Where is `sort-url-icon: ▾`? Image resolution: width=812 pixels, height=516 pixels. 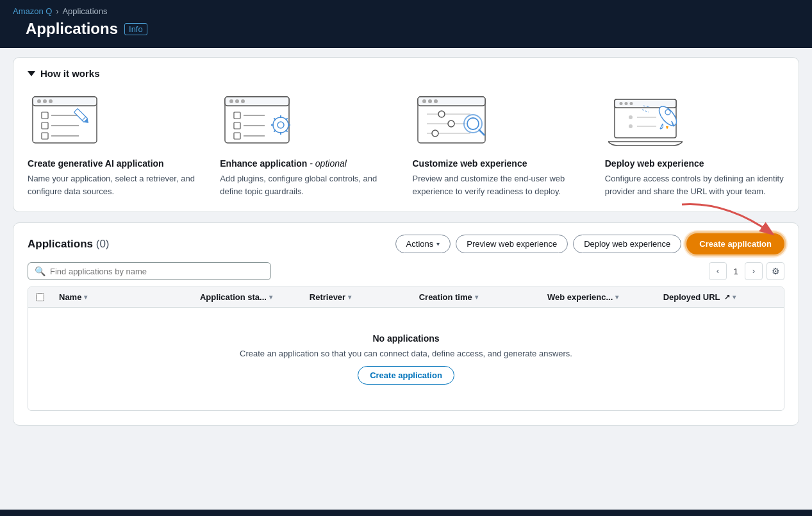
sort-url-icon: ▾ is located at coordinates (734, 297).